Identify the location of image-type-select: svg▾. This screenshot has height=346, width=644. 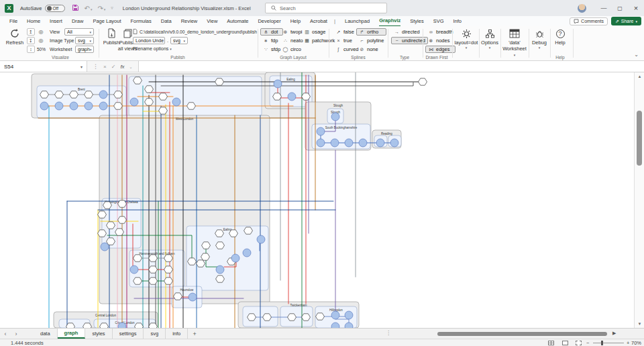
(85, 40).